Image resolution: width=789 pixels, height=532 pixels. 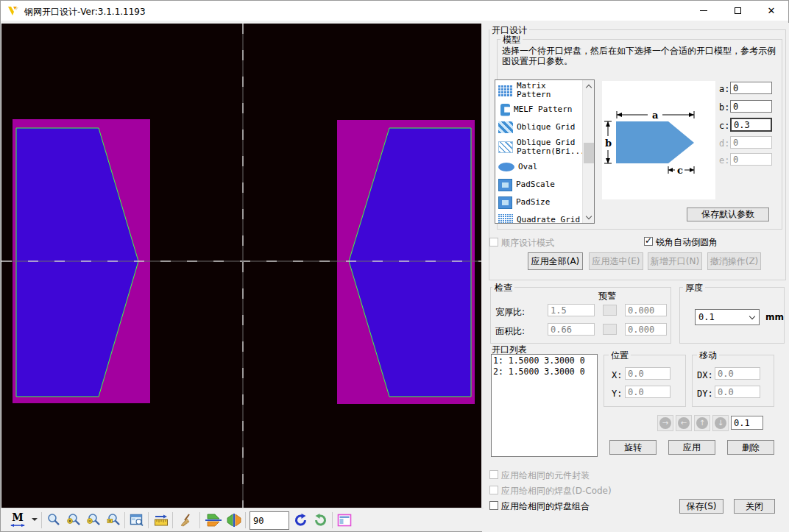 I want to click on flip-horizontal-icon, so click(x=234, y=520).